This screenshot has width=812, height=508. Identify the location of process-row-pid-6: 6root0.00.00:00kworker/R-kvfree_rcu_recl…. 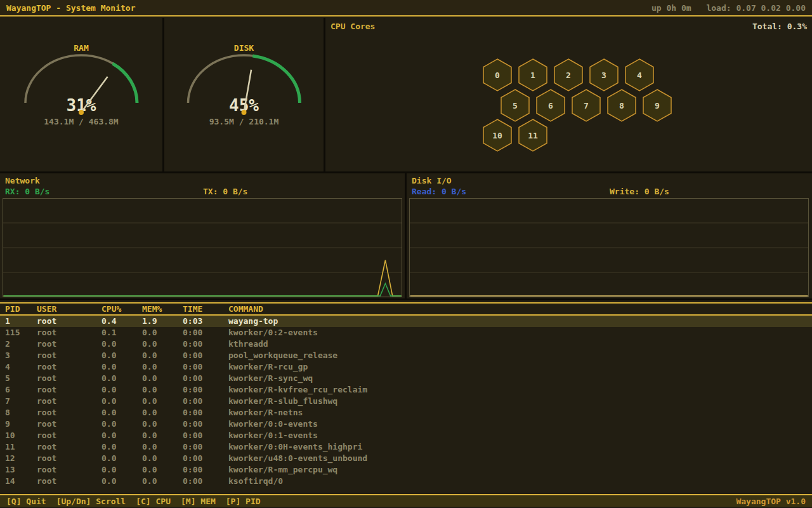
(406, 390).